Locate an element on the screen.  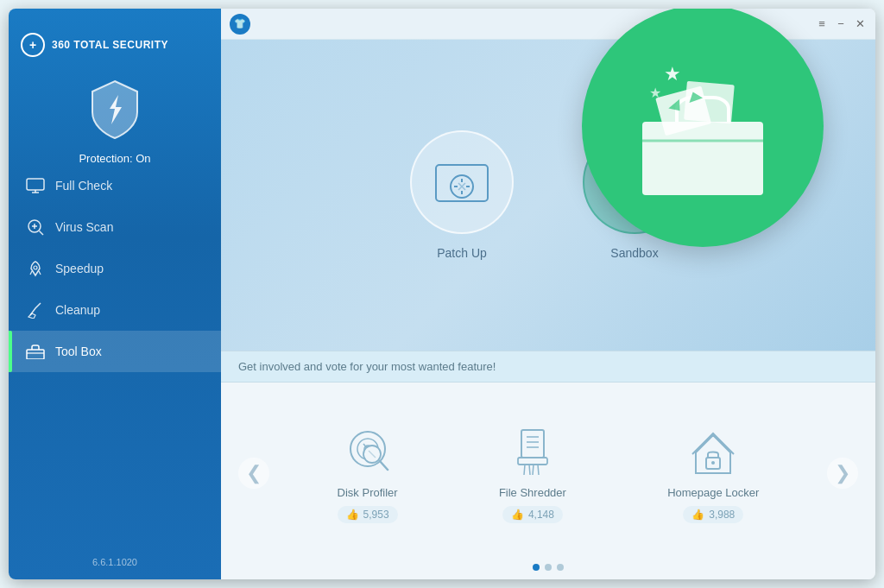
disk-profiler-label: Disk Profiler is located at coordinates (368, 492).